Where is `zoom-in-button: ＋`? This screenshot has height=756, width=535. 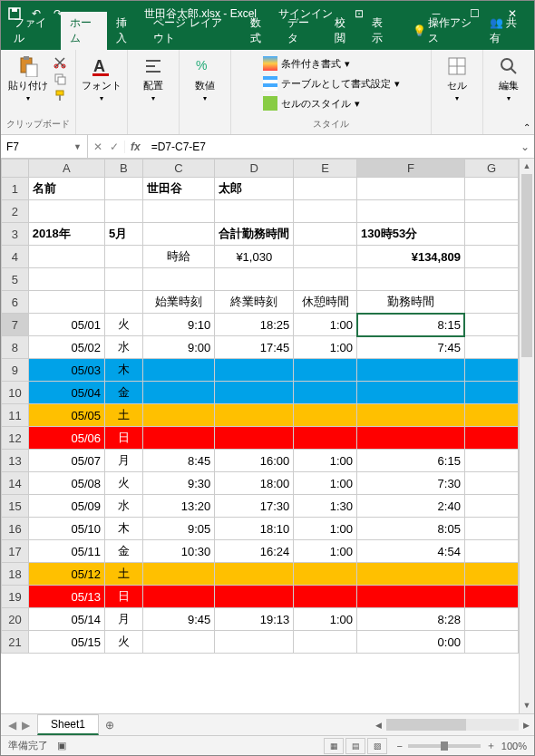
zoom-in-button: ＋ is located at coordinates (491, 745).